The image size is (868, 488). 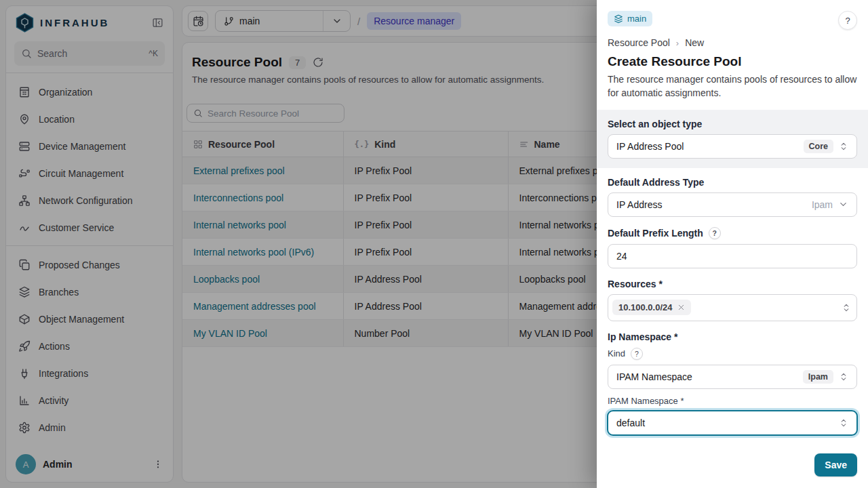 I want to click on branch-badge: main, so click(x=630, y=19).